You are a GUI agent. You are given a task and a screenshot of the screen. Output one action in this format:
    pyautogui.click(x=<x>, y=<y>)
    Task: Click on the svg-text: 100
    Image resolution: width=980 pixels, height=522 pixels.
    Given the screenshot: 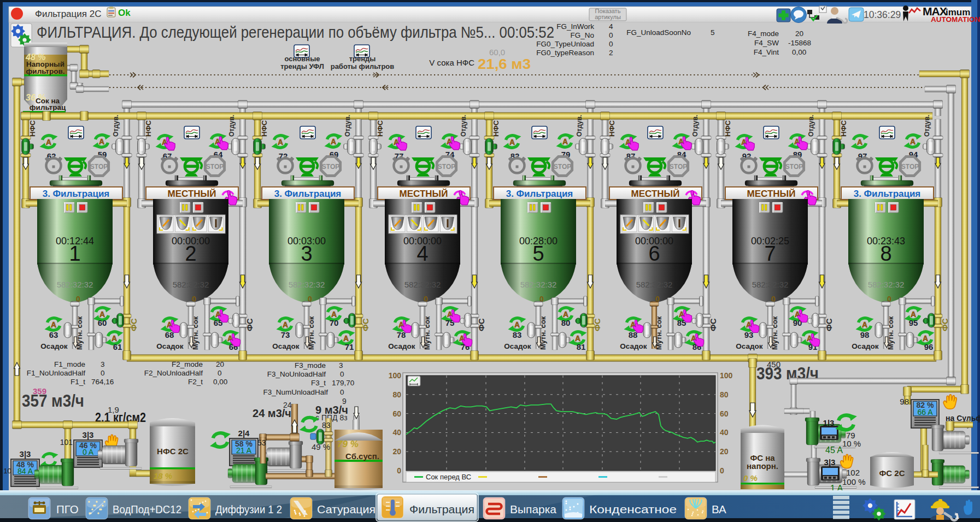 What is the action you would take?
    pyautogui.click(x=395, y=376)
    